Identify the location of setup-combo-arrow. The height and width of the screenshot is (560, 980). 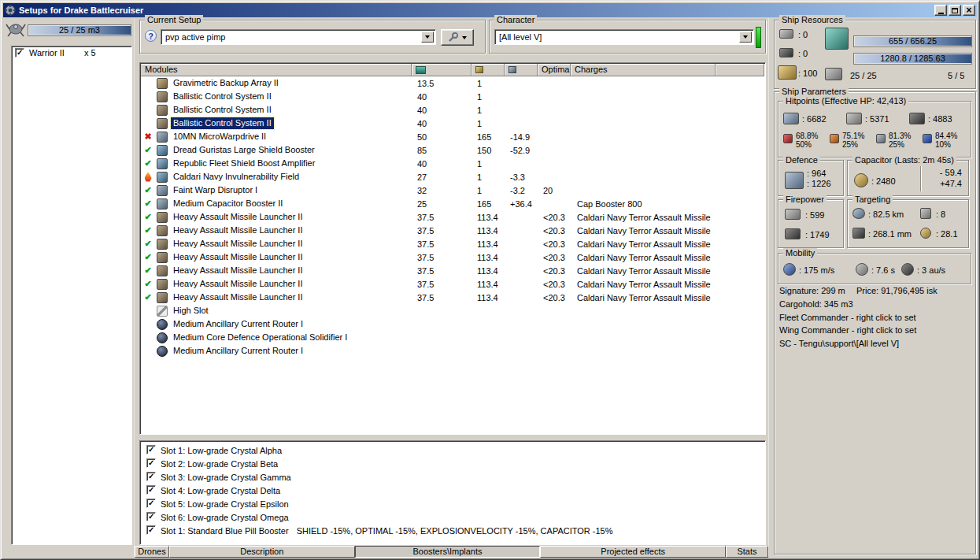
(427, 37).